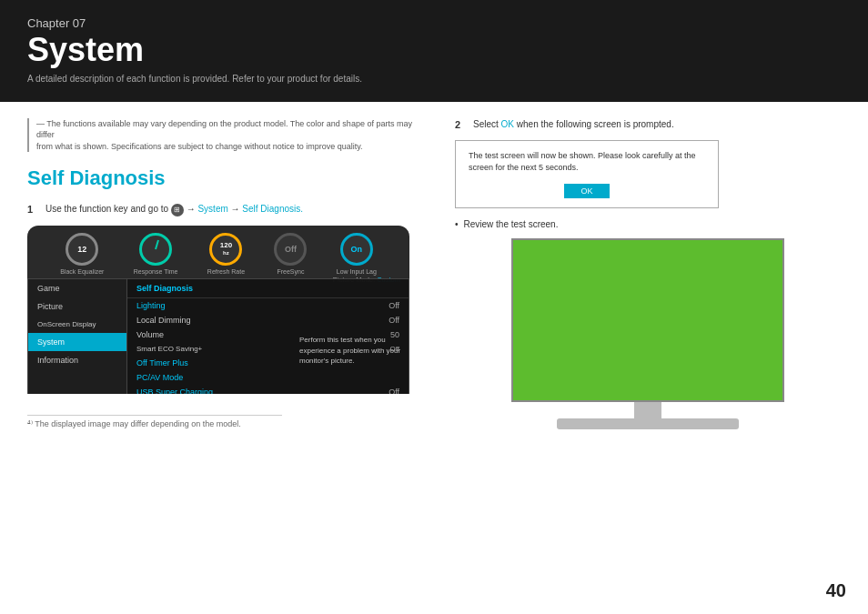  Describe the element at coordinates (357, 254) in the screenshot. I see `gauge-lowinput: On Low Input Lag` at that location.